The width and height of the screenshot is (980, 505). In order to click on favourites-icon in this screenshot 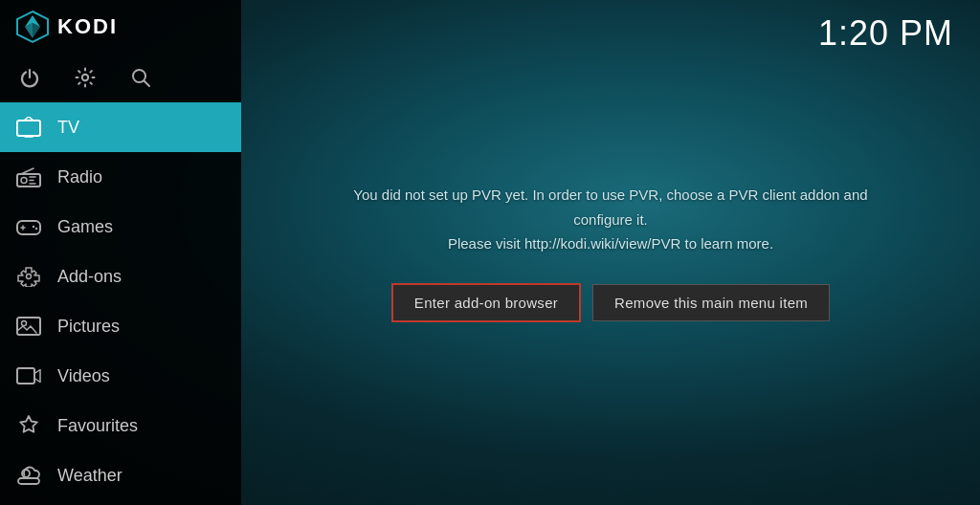, I will do `click(29, 426)`.